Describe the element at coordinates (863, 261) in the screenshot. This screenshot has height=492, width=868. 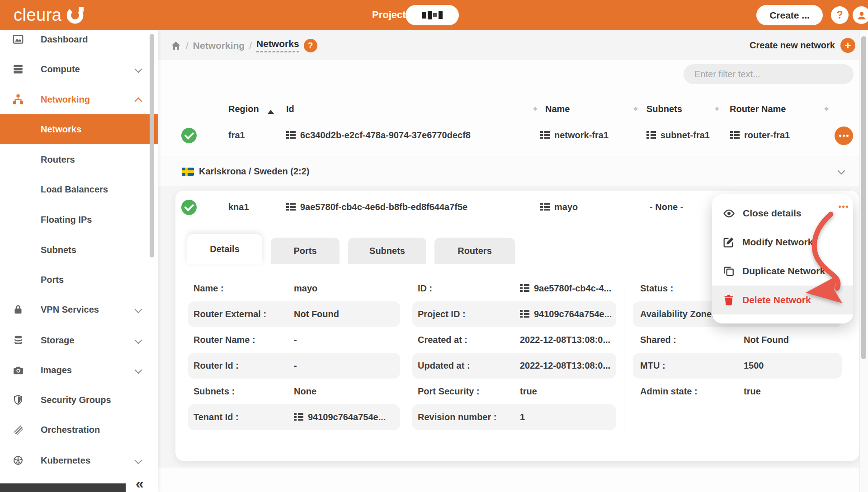
I see `scrollbar-track` at that location.